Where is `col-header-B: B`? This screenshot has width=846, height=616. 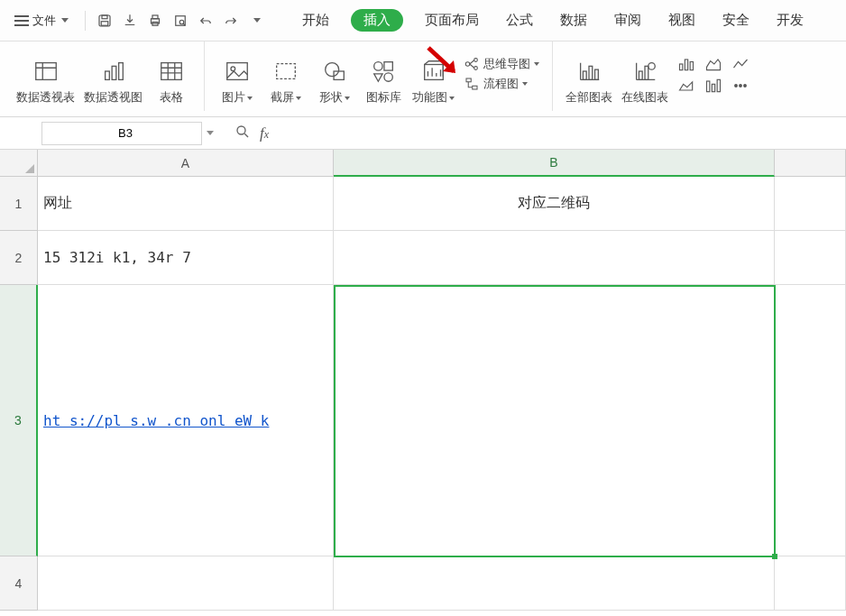 col-header-B: B is located at coordinates (554, 163).